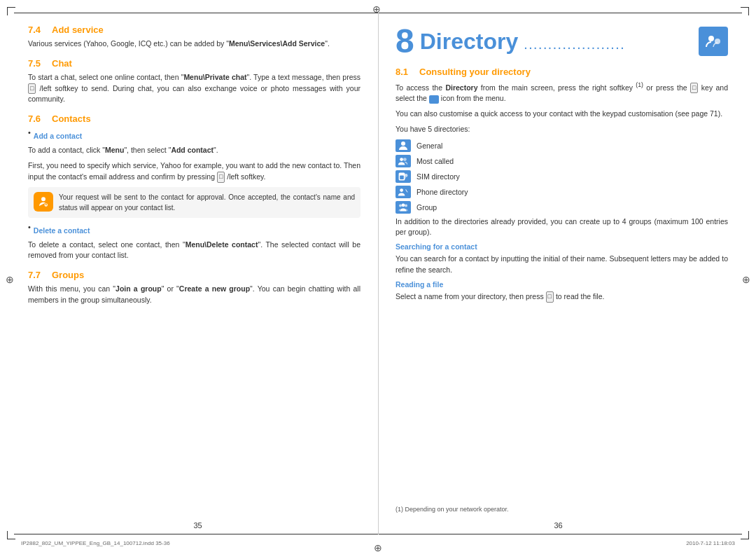 The width and height of the screenshot is (756, 559). What do you see at coordinates (745, 11) in the screenshot?
I see `corner-tr` at bounding box center [745, 11].